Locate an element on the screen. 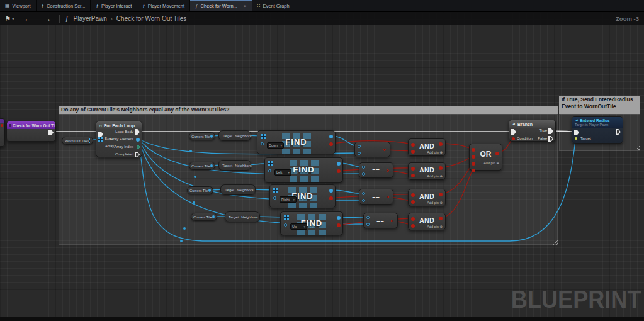 This screenshot has width=644, height=321. target-in-pin is located at coordinates (576, 138).